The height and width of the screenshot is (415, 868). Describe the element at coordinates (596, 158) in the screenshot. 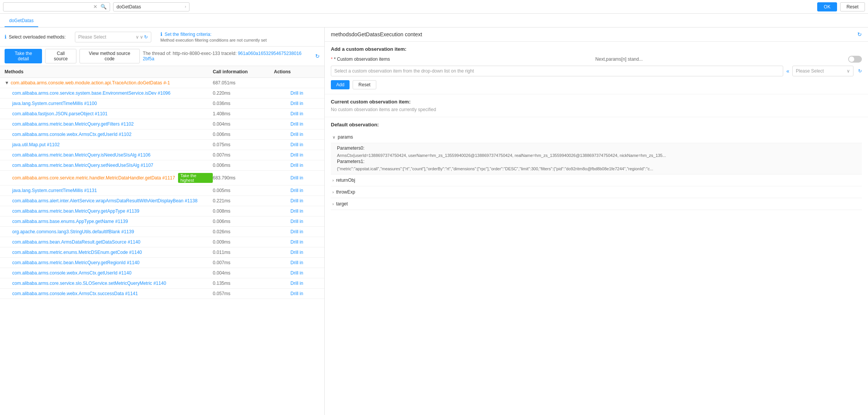

I see `obs-tree-content: Parameters0:ArmsCtx{userId=1388697374750…` at that location.